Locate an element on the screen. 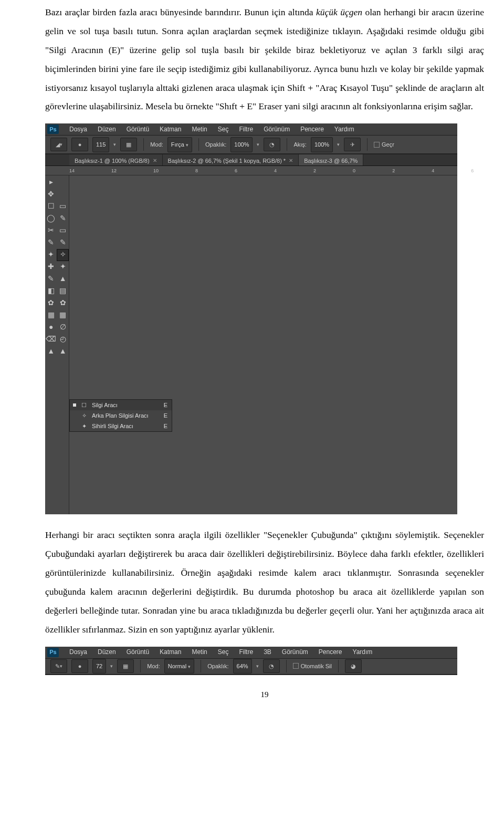 This screenshot has width=504, height=819. tab-basliksiz-2: Başlıksız-2 @ 66,7% (Şekil 1 kopya, RGB/… is located at coordinates (231, 160).